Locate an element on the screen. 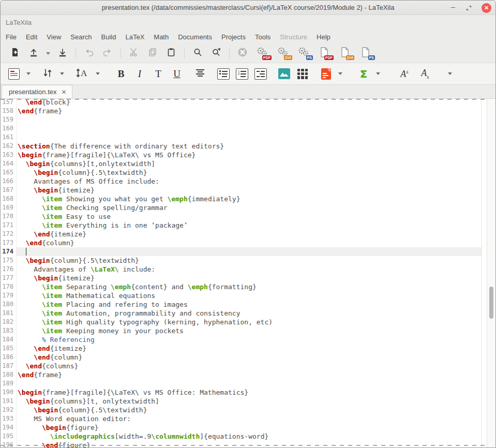  tab-presentation-tex: presentation.tex ✕ is located at coordinates (37, 92).